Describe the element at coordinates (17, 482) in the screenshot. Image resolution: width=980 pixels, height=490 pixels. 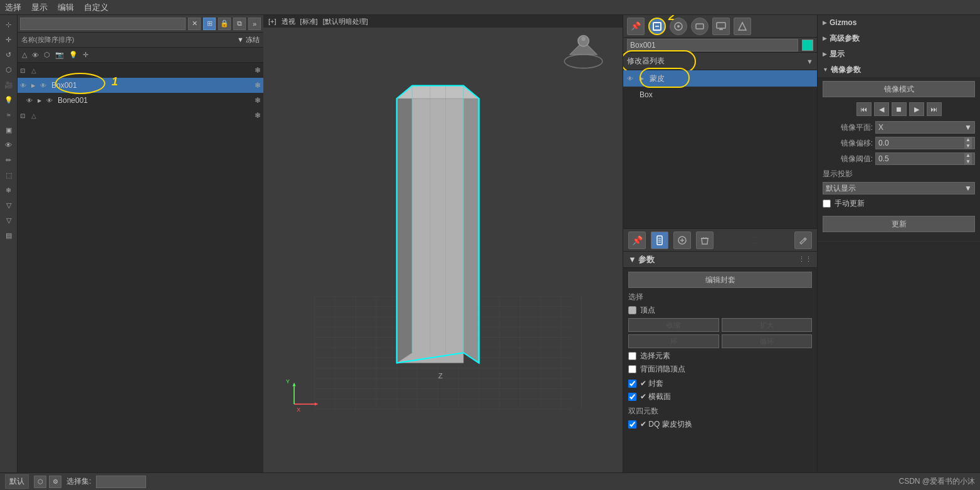
I see `mode-label: 默认` at that location.